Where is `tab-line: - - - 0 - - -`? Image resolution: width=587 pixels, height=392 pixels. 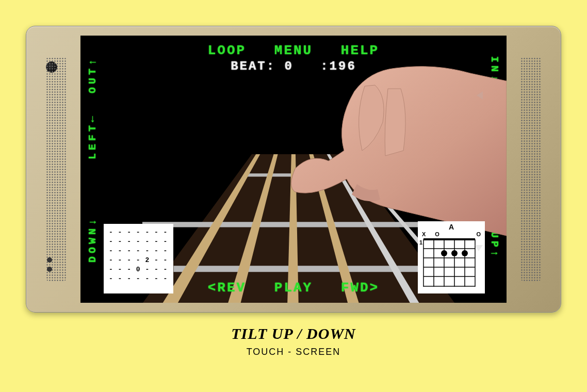 tab-line: - - - 0 - - - is located at coordinates (138, 270).